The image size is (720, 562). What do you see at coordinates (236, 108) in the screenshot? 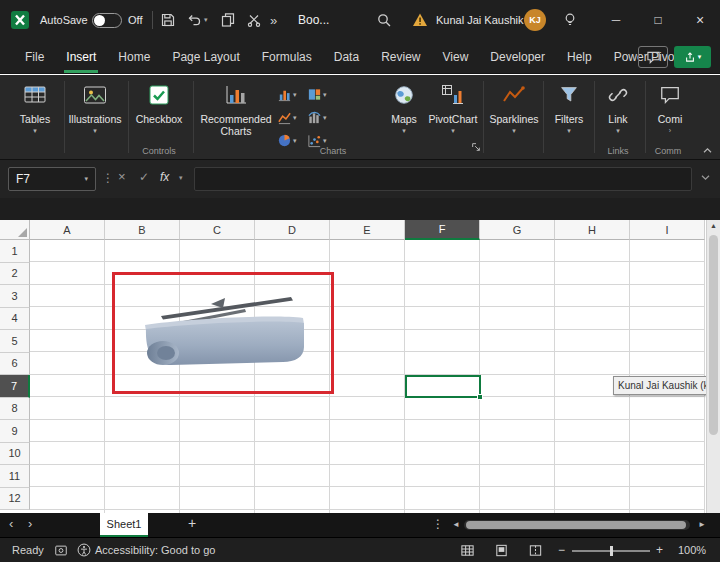
I see `recommended-charts-button: Recommended Charts` at bounding box center [236, 108].